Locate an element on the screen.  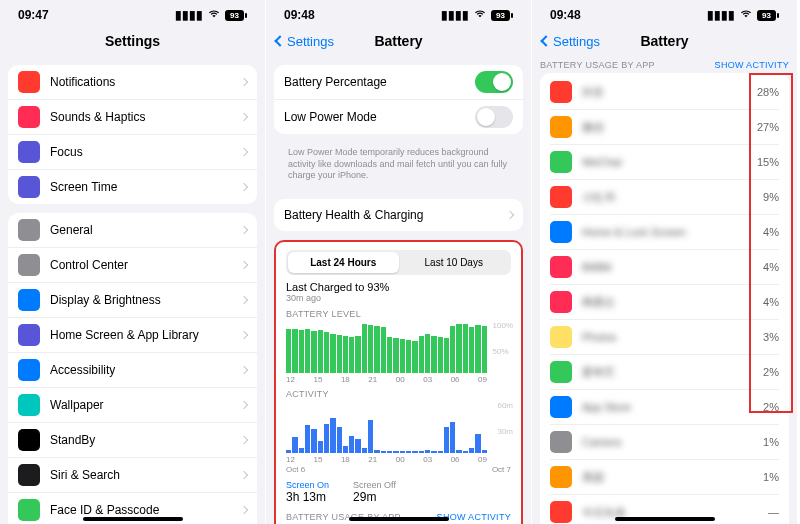
app-usage-row: 网易云4% is located at coordinates (664, 302).